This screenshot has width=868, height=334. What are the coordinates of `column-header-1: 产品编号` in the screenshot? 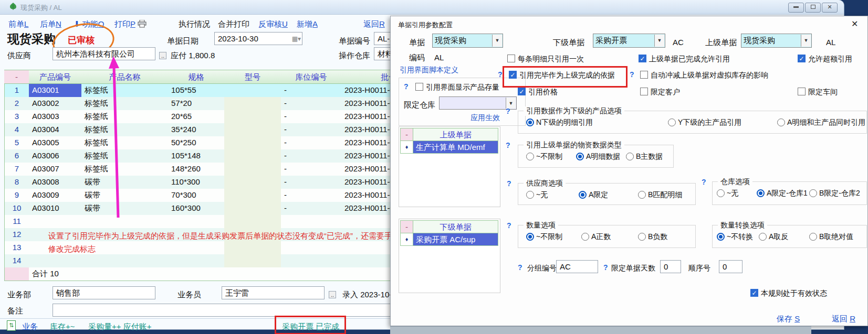 It's located at (56, 77).